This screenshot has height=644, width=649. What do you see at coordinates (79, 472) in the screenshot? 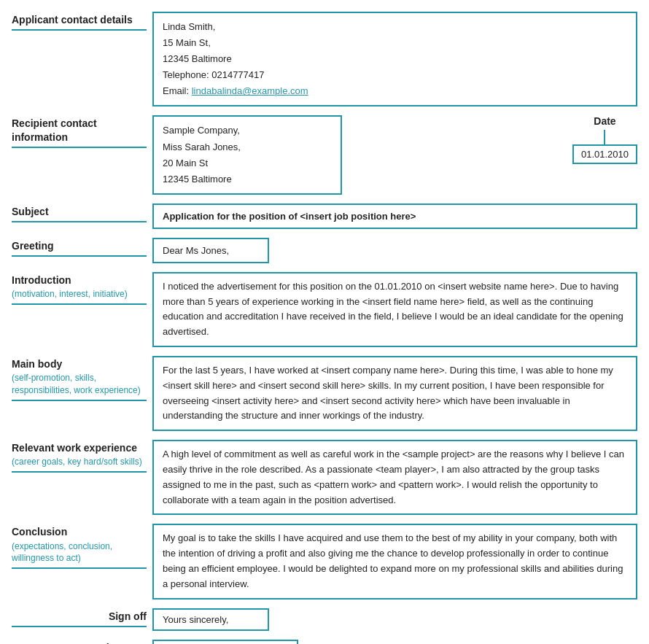
I see `relevantwork-line` at bounding box center [79, 472].